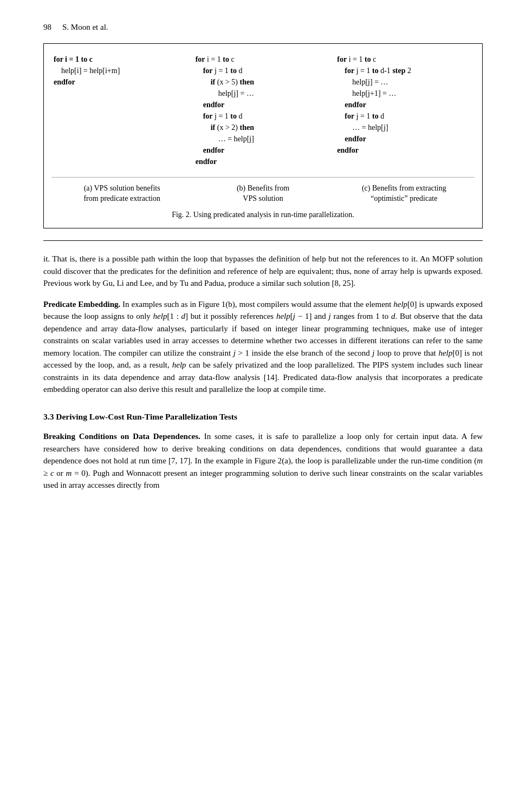 Image resolution: width=526 pixels, height=812 pixels. Describe the element at coordinates (404, 93) in the screenshot. I see `code-line: help[j+1] = …` at that location.